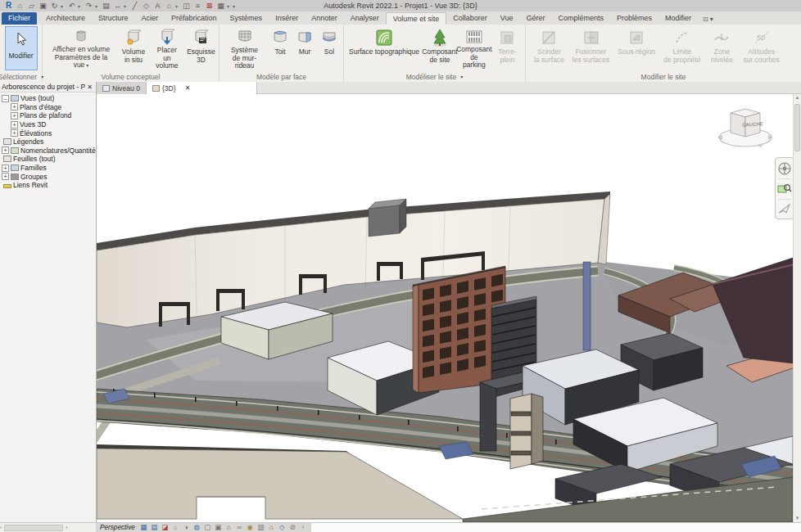 This screenshot has height=532, width=801. Describe the element at coordinates (305, 48) in the screenshot. I see `mur-button: Mur` at that location.